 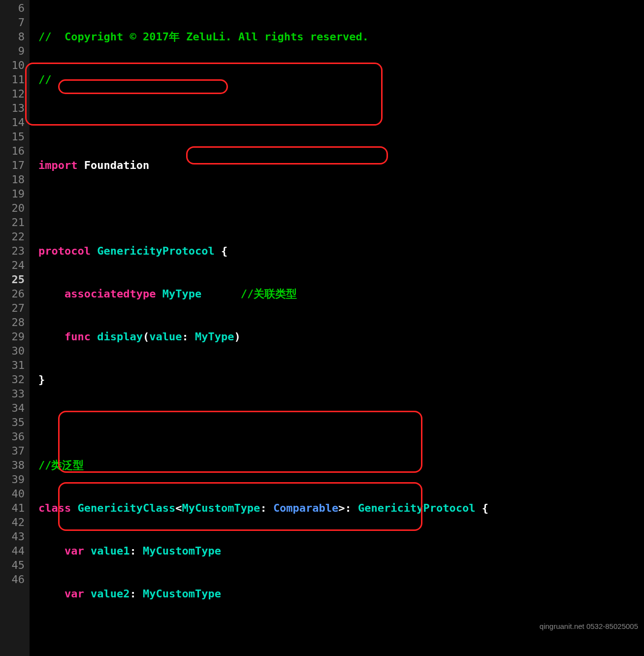 What do you see at coordinates (12, 36) in the screenshot?
I see `line-number: 8` at bounding box center [12, 36].